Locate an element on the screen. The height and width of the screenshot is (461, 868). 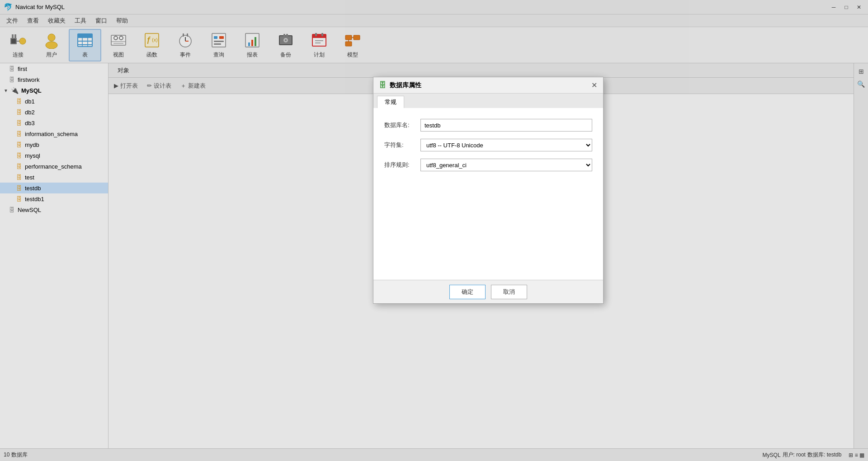
cancel-button: 取消 is located at coordinates (509, 292).